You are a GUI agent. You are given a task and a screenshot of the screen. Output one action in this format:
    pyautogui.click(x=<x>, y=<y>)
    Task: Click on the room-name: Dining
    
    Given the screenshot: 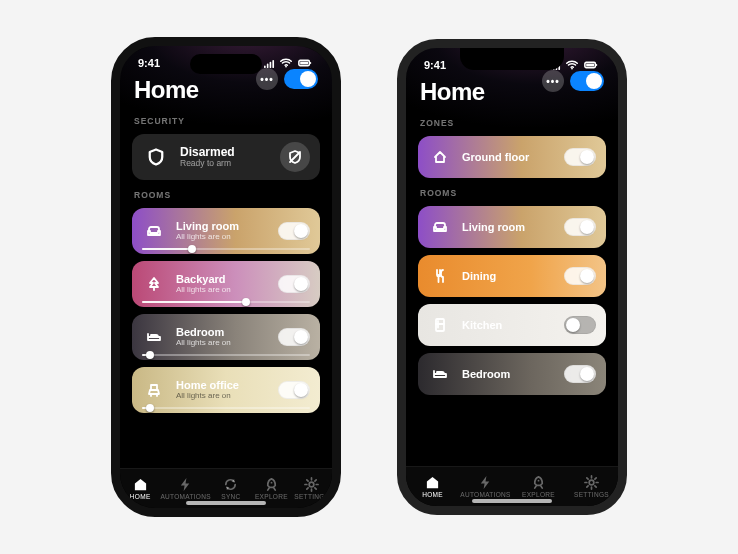 What is the action you would take?
    pyautogui.click(x=508, y=276)
    